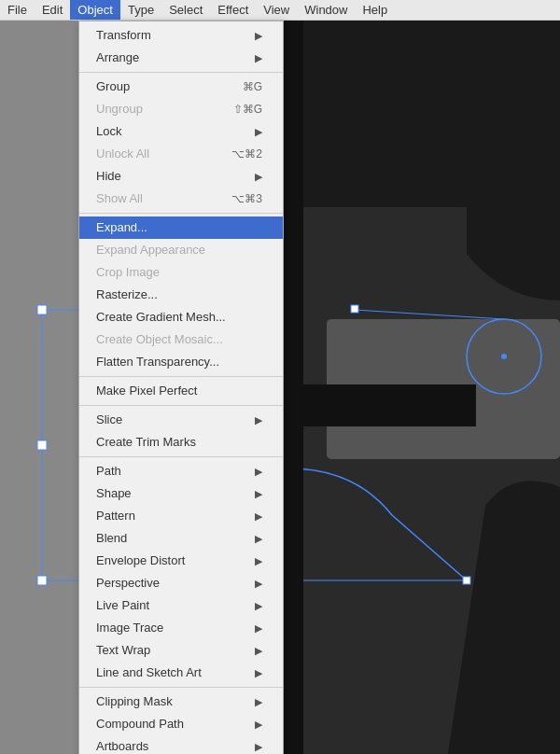 The width and height of the screenshot is (560, 754). I want to click on menu-item-artboards: Artboards ▶, so click(181, 745).